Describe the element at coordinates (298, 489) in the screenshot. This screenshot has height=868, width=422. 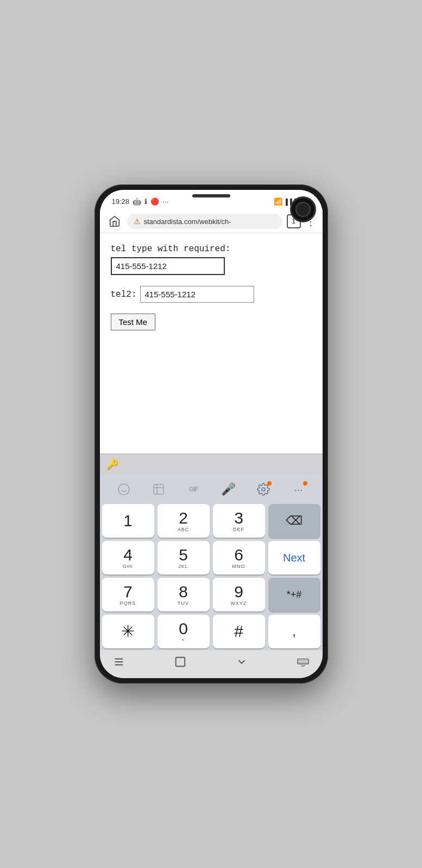
I see `more-options-icon: ···` at that location.